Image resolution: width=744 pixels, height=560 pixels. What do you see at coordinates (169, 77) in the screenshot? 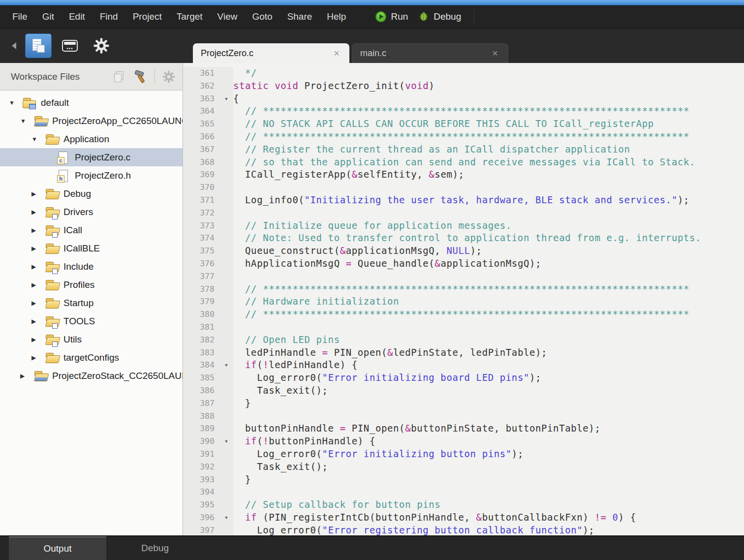
I see `sidebar-gear-icon` at bounding box center [169, 77].